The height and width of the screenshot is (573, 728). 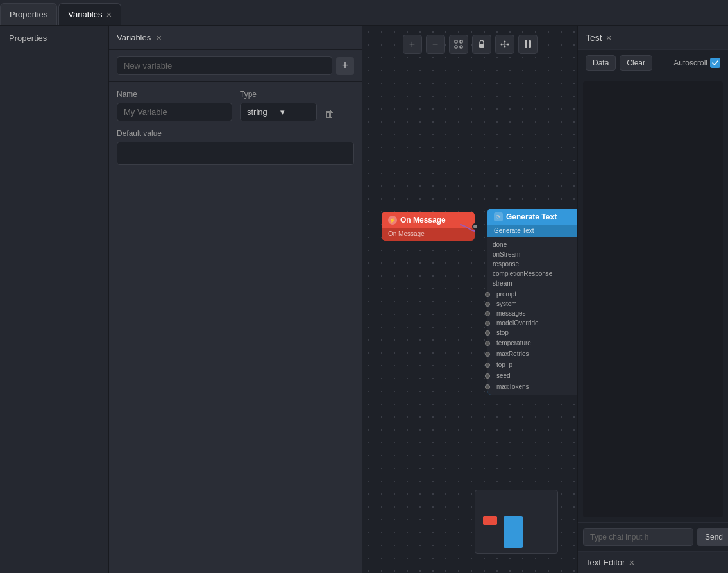 I want to click on port-top-p: top_p 1, so click(x=532, y=364).